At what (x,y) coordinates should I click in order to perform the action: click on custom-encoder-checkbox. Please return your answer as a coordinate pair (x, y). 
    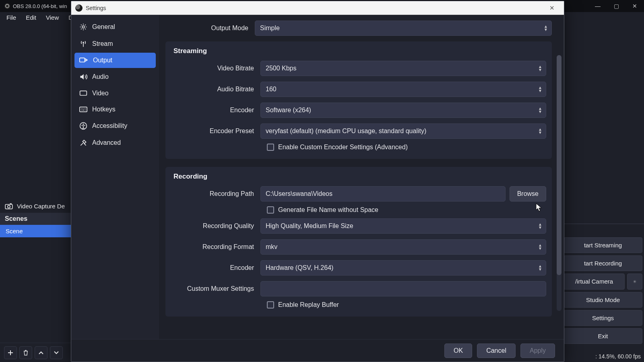
    Looking at the image, I should click on (270, 147).